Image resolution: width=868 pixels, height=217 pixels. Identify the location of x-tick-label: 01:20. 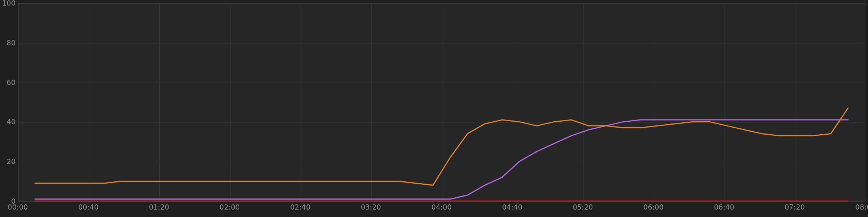
(159, 207).